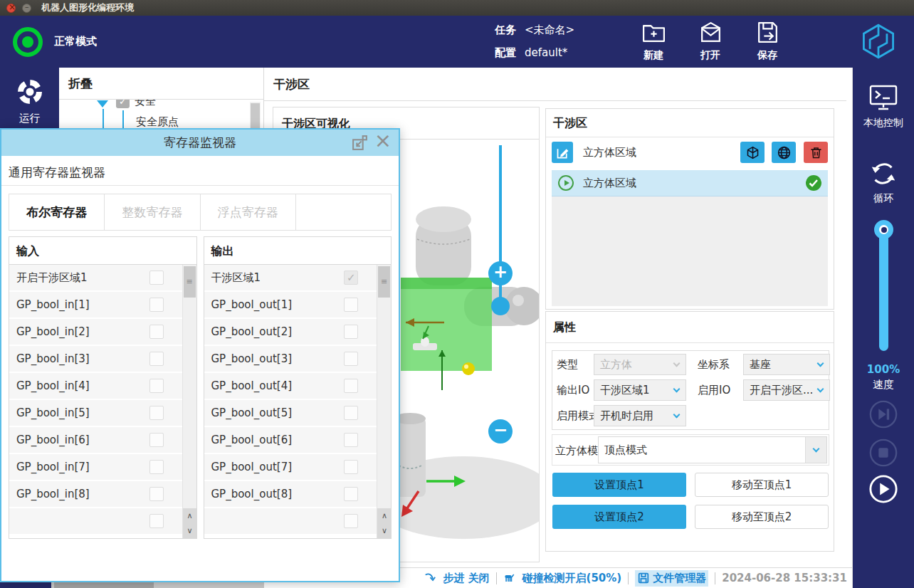  I want to click on file-manager-button: 文件管理器, so click(672, 578).